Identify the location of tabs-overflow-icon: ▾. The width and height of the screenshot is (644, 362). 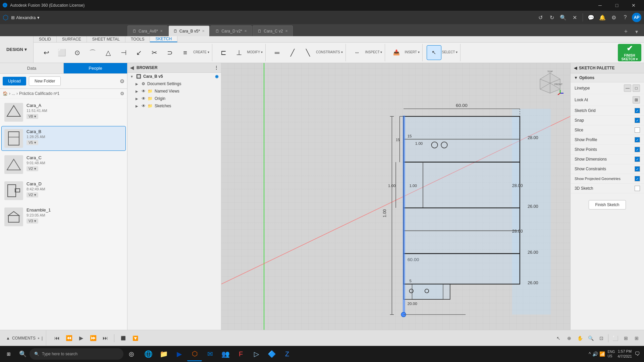
(637, 32).